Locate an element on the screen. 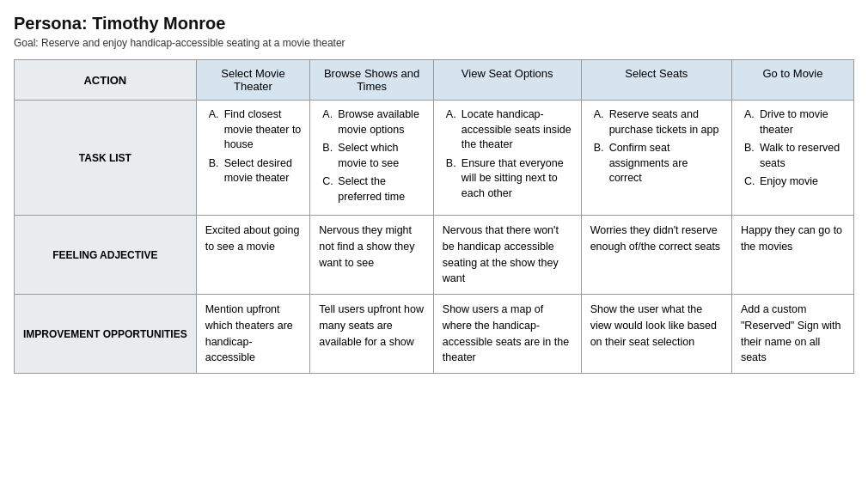 This screenshot has height=494, width=868. persona-title: Persona: Timothy Monroe is located at coordinates (434, 24).